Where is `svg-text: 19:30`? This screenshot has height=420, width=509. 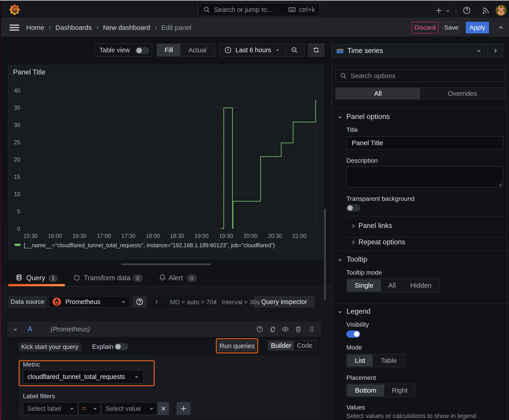
svg-text: 19:30 is located at coordinates (226, 236).